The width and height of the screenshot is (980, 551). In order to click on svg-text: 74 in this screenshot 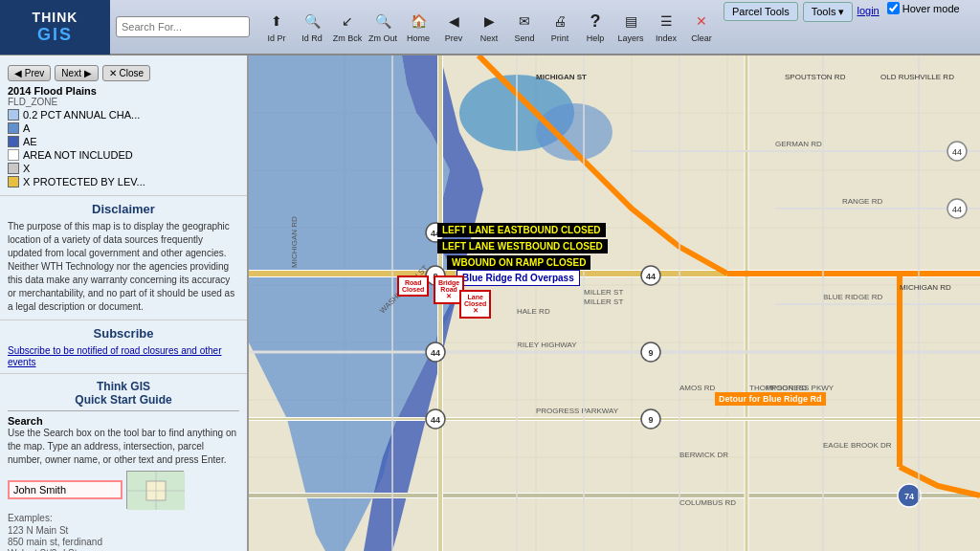, I will do `click(909, 496)`.